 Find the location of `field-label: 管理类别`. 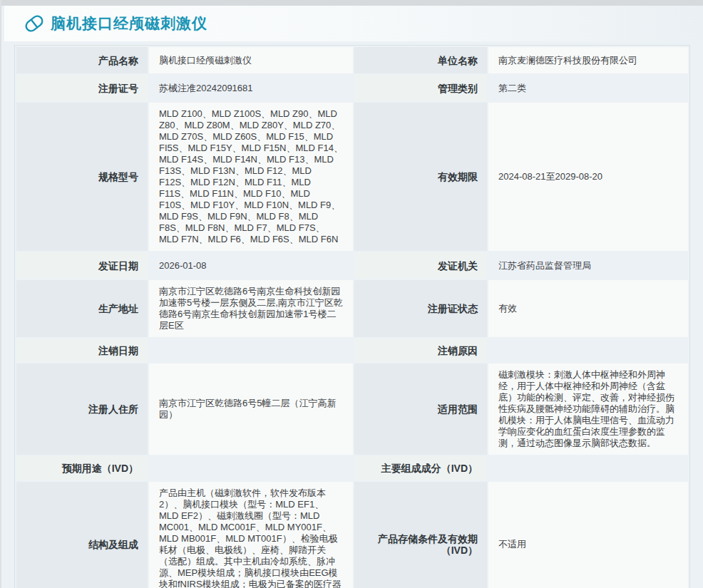

field-label: 管理类别 is located at coordinates (421, 88).